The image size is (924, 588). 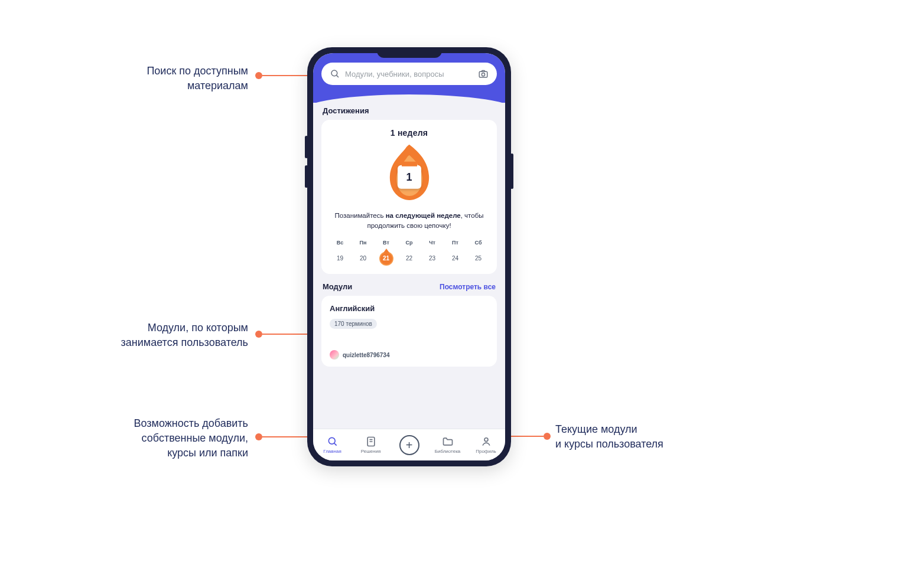 What do you see at coordinates (165, 335) in the screenshot?
I see `annotation-modules: Модули, по которымзанимается пользовател…` at bounding box center [165, 335].